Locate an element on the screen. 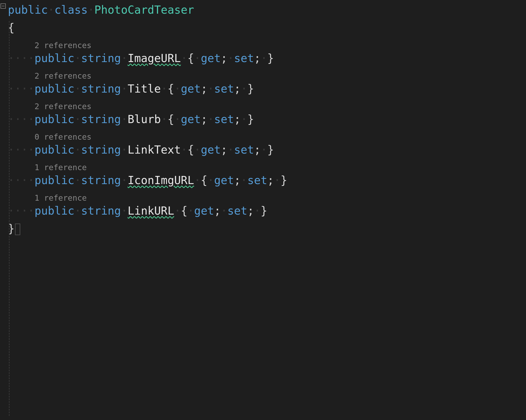  property-name: LinkText is located at coordinates (154, 150).